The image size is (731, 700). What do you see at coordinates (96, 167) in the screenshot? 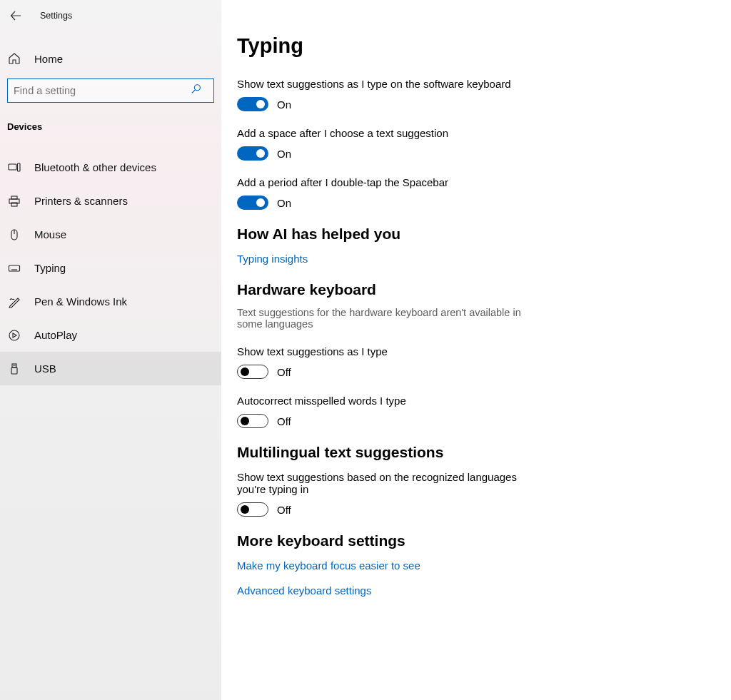
I see `sidebar-item-label: Bluetooth & other devices` at bounding box center [96, 167].